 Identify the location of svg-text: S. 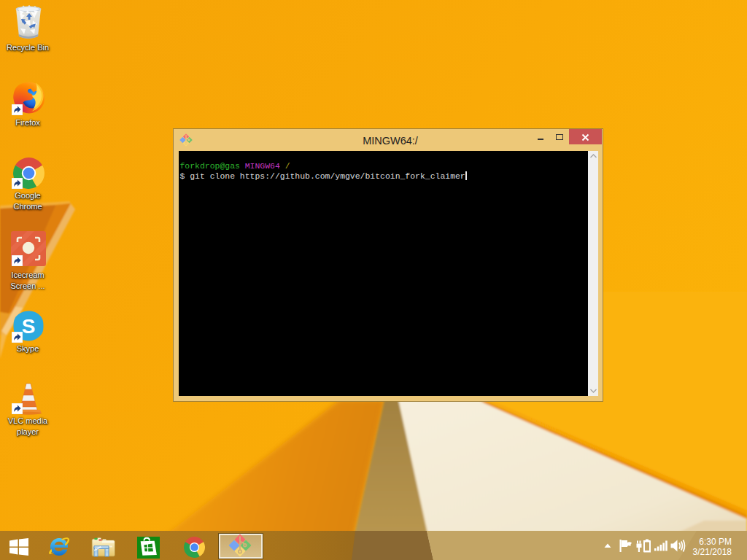
(29, 327).